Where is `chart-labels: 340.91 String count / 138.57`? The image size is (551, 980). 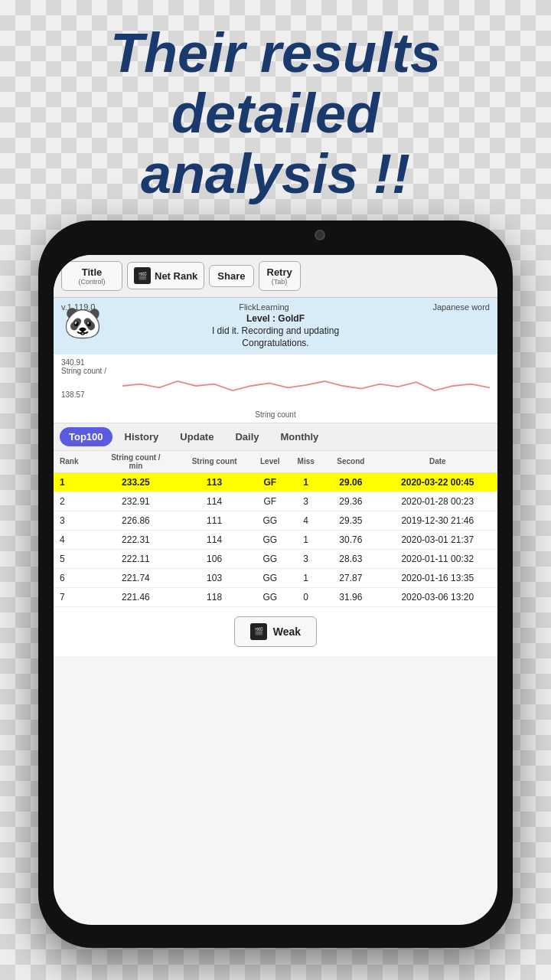 chart-labels: 340.91 String count / 138.57 is located at coordinates (84, 378).